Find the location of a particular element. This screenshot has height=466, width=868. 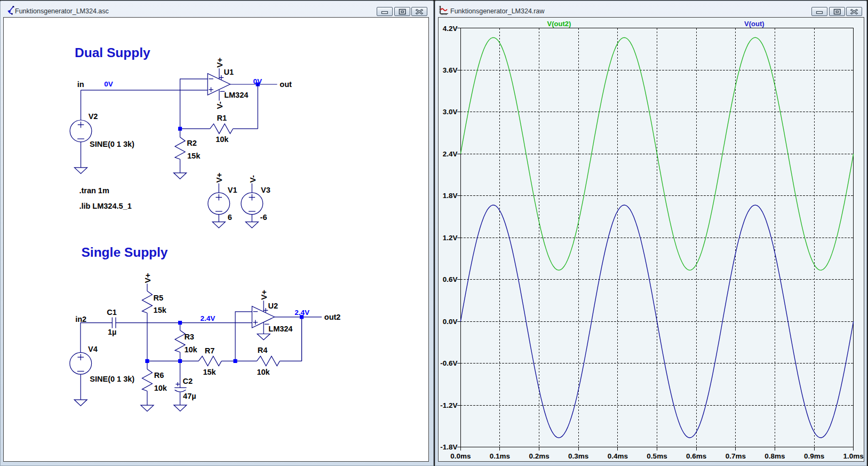

svg-text: 4.2V is located at coordinates (450, 29).